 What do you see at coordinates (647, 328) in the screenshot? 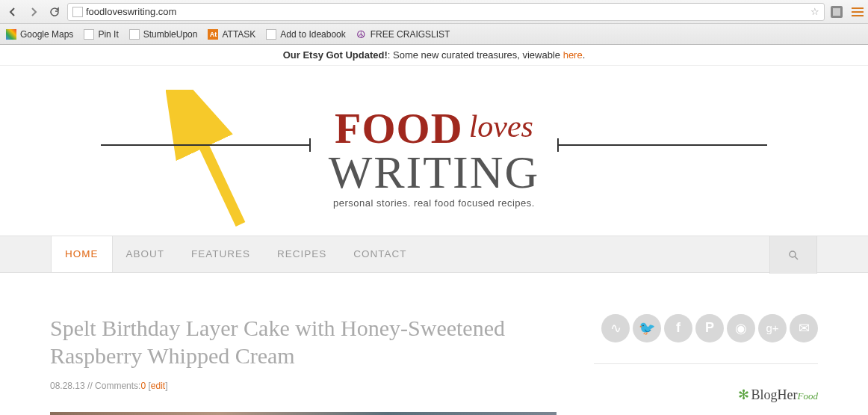
I see `twitter-icon: 🐦` at bounding box center [647, 328].